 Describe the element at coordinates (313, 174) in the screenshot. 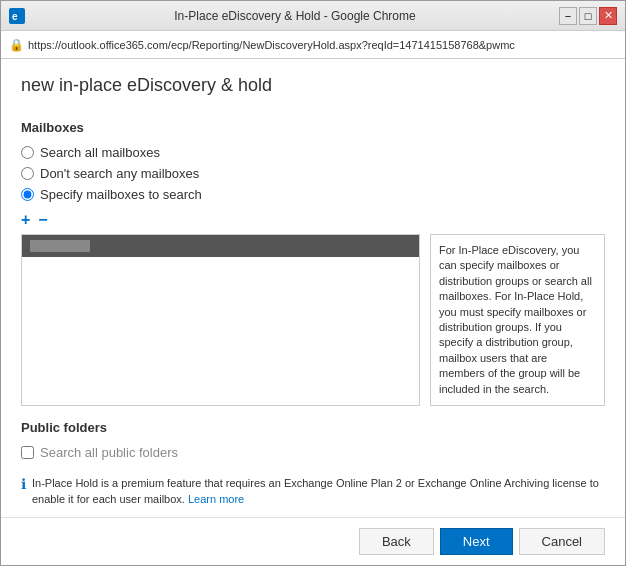

I see `radio-search-none: Don't search any mailboxes` at that location.